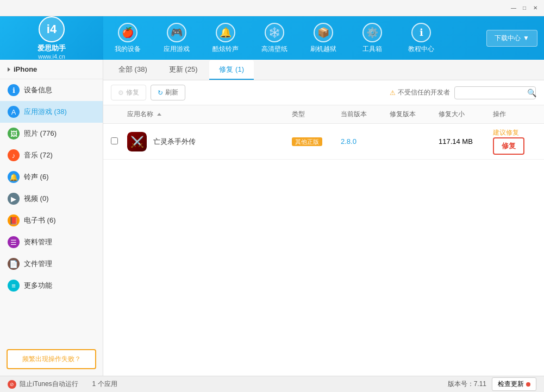  Describe the element at coordinates (51, 188) in the screenshot. I see `sidebar-items: ℹ 设备信息 A 应用游戏 (38) 🖼 照片 (776) ♪ 音乐 (72) …` at that location.